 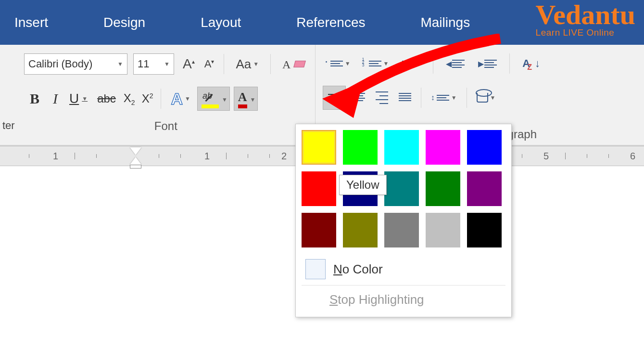 What do you see at coordinates (166, 95) in the screenshot?
I see `font-group: Calibri (Body) ▼ 11 ▼ A▴ A▾ Aa▼ A B I U▼…` at bounding box center [166, 95].